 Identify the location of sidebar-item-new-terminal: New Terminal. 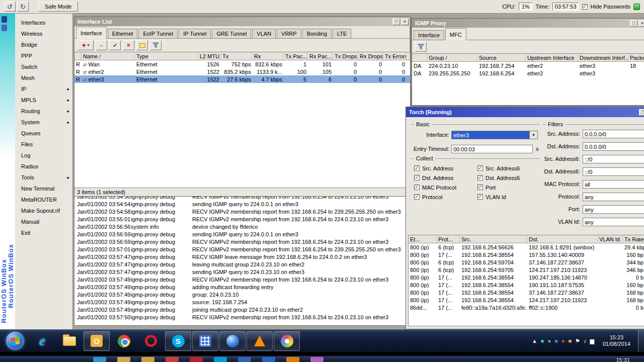
(44, 189).